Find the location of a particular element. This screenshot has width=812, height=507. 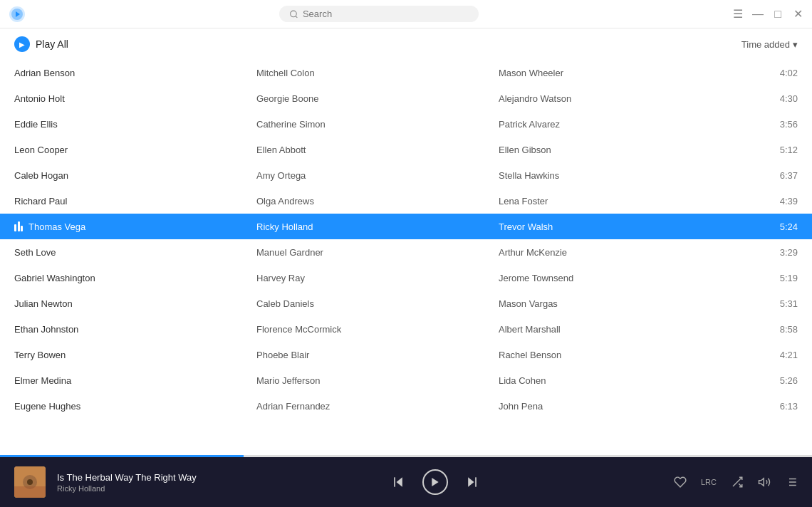

track-name: Caleb Hogan is located at coordinates (41, 175).